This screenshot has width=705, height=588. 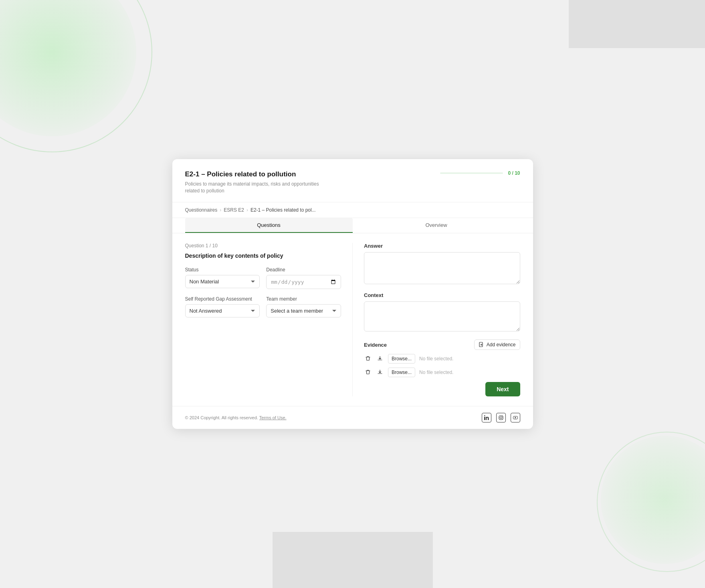 What do you see at coordinates (257, 174) in the screenshot?
I see `page-title: E2-1 – Policies related to pollution` at bounding box center [257, 174].